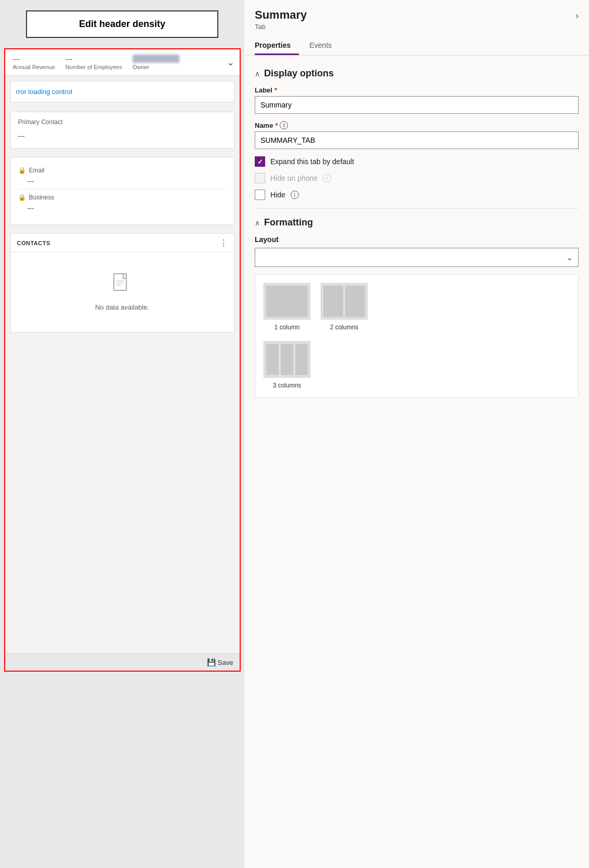 This screenshot has width=589, height=868. I want to click on layout-options-row2: 3 columns, so click(417, 365).